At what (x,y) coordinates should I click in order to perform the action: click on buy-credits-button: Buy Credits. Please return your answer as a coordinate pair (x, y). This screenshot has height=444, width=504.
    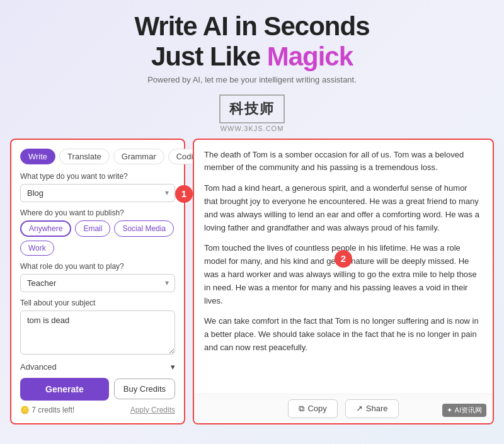
    Looking at the image, I should click on (145, 389).